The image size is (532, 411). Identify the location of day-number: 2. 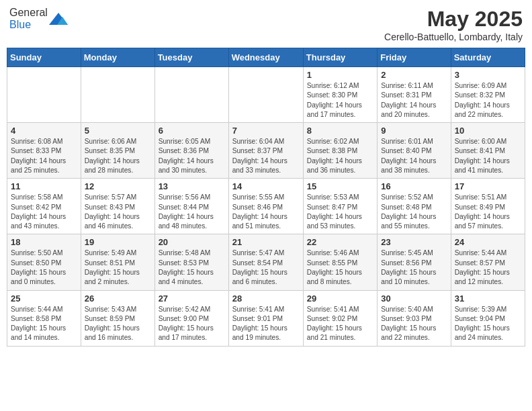
(414, 75).